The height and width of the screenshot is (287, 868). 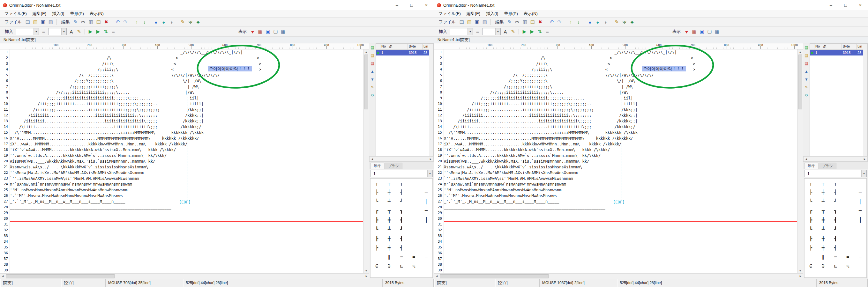 I want to click on line-tool-icon: ≡, so click(x=548, y=32).